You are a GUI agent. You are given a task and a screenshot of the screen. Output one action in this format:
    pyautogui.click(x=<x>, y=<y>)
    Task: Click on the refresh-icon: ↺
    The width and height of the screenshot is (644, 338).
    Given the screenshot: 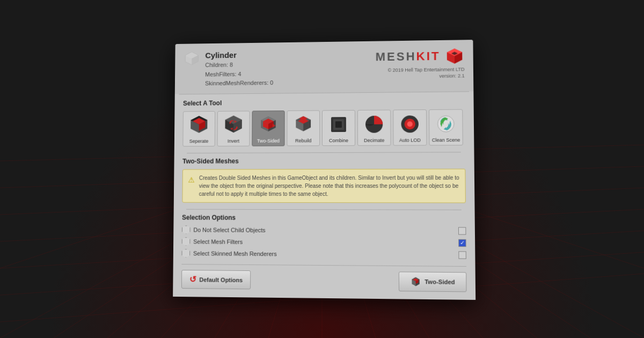 What is the action you would take?
    pyautogui.click(x=193, y=280)
    